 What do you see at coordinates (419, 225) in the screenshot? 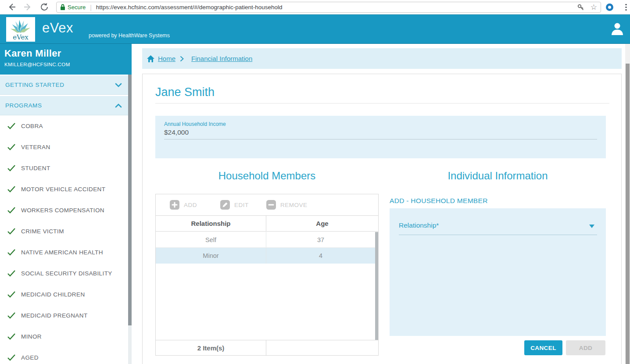
I see `relationship-dropdown-label: Relationship*` at bounding box center [419, 225].